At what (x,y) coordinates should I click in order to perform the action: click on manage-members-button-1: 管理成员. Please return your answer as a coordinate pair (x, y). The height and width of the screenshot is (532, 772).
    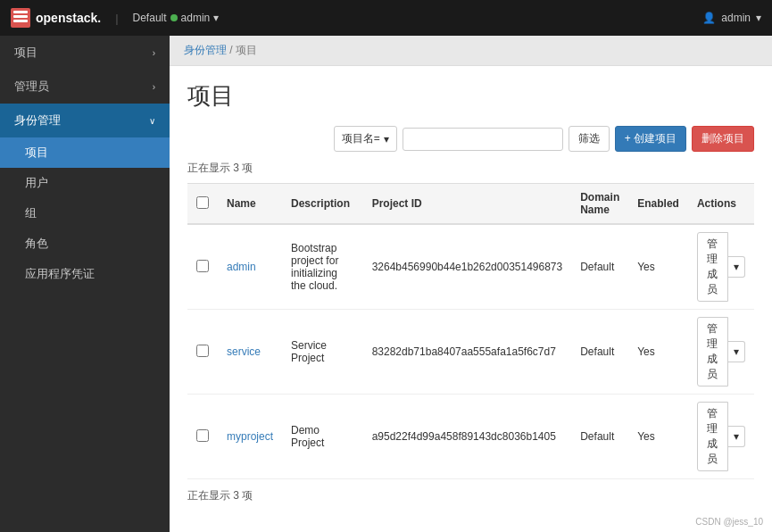
    Looking at the image, I should click on (712, 352).